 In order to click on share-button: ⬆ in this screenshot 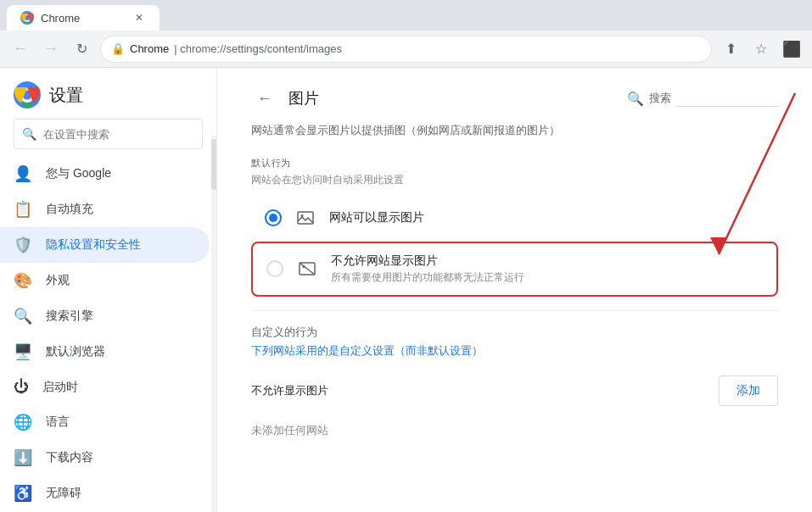, I will do `click(731, 49)`.